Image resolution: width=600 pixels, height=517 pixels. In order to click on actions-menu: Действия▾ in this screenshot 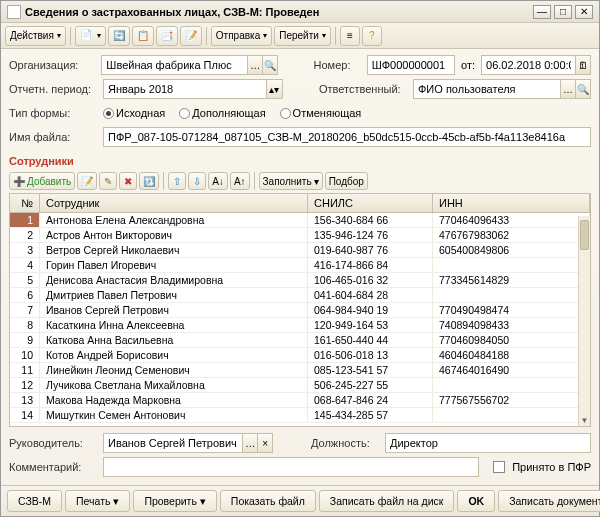, I will do `click(36, 36)`.